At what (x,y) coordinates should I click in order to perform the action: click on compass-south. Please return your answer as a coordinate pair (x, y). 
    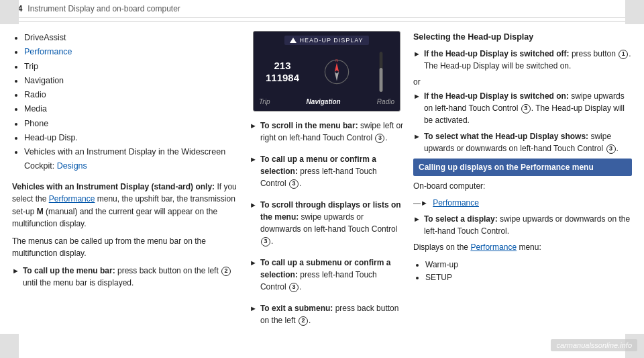
    Looking at the image, I should click on (337, 77).